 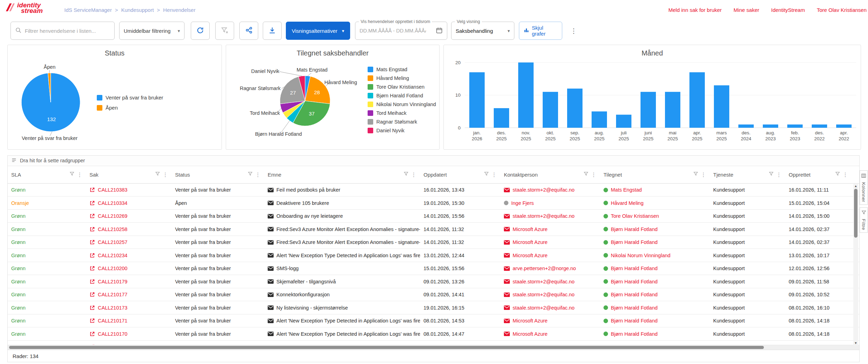 What do you see at coordinates (641, 255) in the screenshot?
I see `assignee-link: Nikolai Norum Vinningland` at bounding box center [641, 255].